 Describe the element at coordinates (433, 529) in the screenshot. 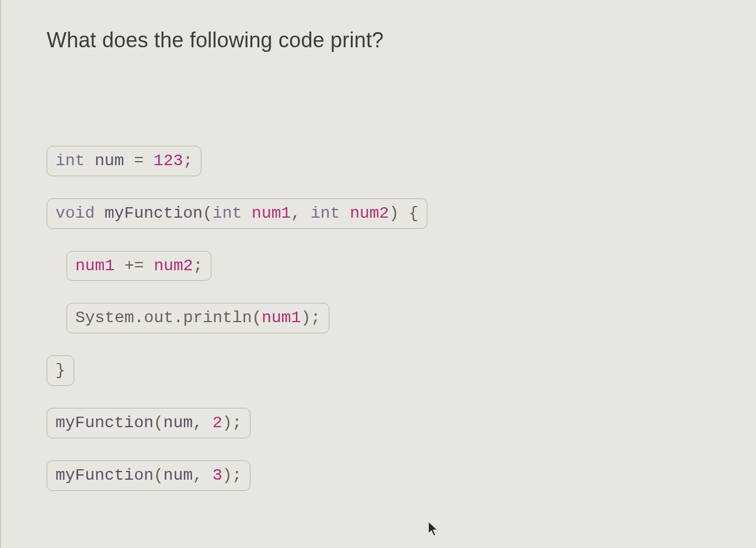

I see `cursor-icon` at that location.